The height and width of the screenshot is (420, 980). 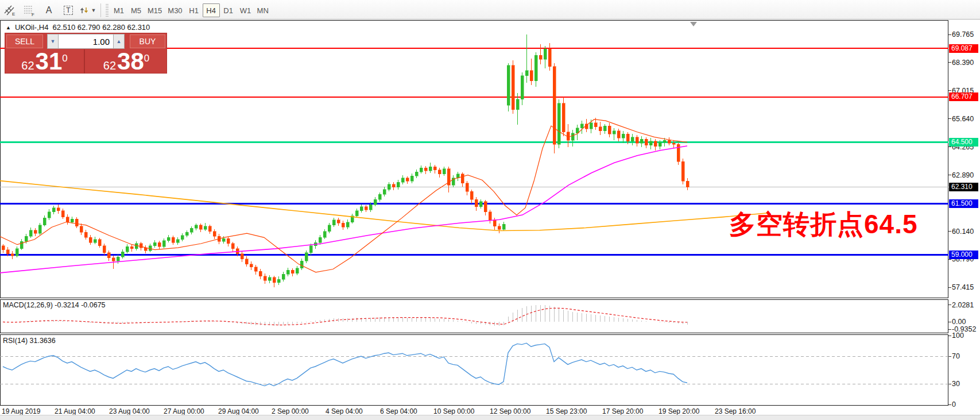 What do you see at coordinates (454, 411) in the screenshot?
I see `date-axis-label: 10 Sep 00:00` at bounding box center [454, 411].